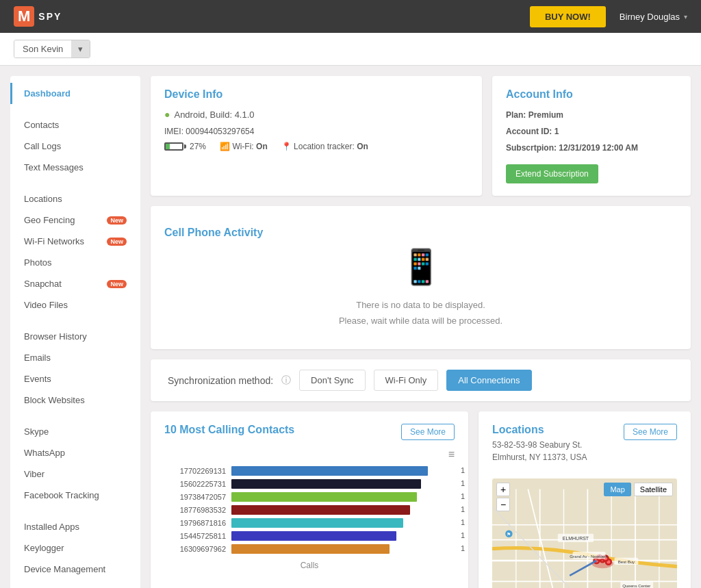  Describe the element at coordinates (420, 233) in the screenshot. I see `cell-activity-title: Cell Phone Activity` at that location.